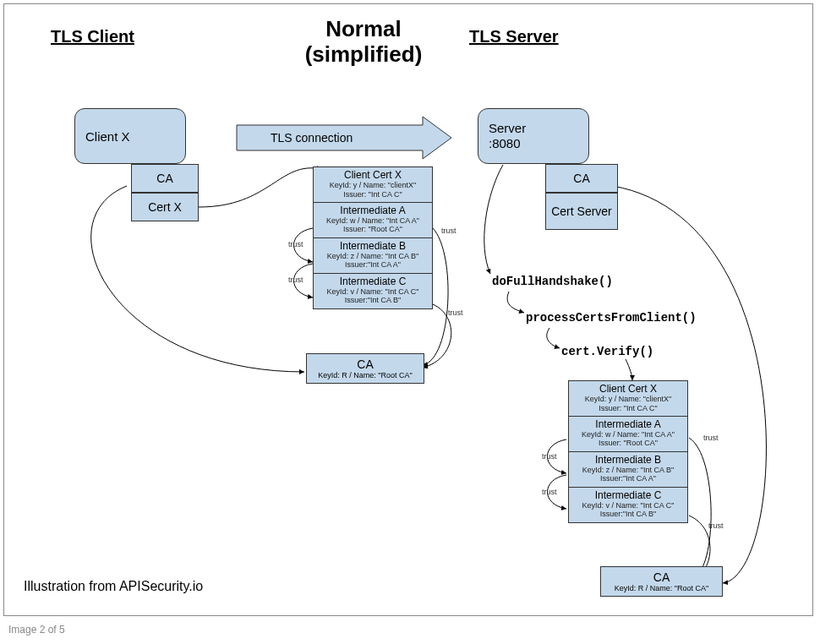 The width and height of the screenshot is (820, 644). I want to click on chain-left-cert3-title: Intermediate C, so click(373, 282).